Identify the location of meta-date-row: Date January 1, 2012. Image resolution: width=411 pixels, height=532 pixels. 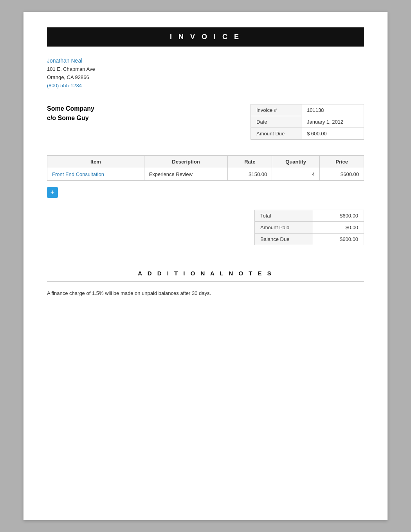
(307, 122).